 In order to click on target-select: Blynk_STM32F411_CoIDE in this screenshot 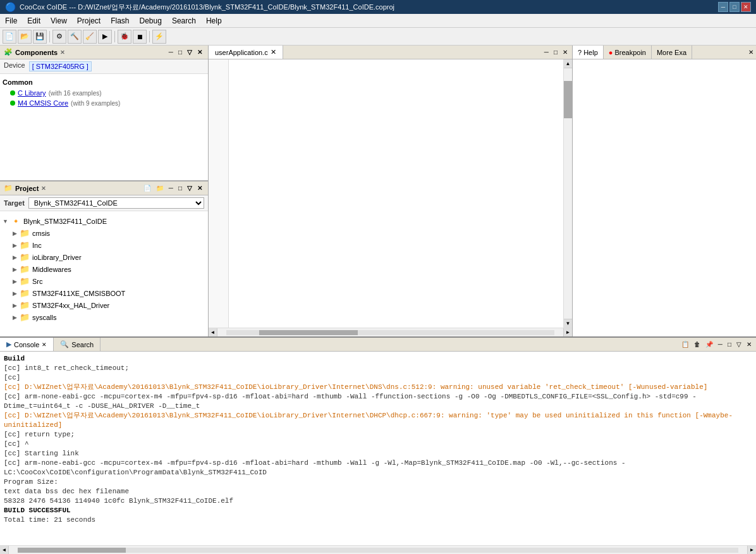, I will do `click(116, 203)`.